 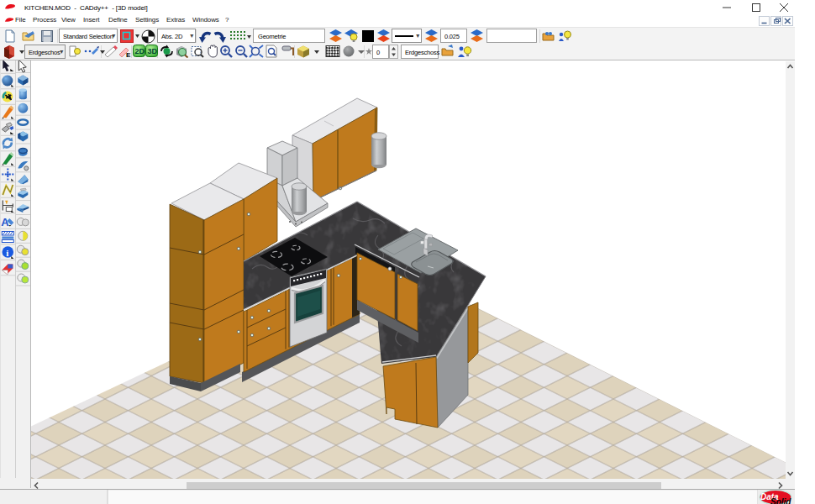 I want to click on svg-text: Solid, so click(x=781, y=501).